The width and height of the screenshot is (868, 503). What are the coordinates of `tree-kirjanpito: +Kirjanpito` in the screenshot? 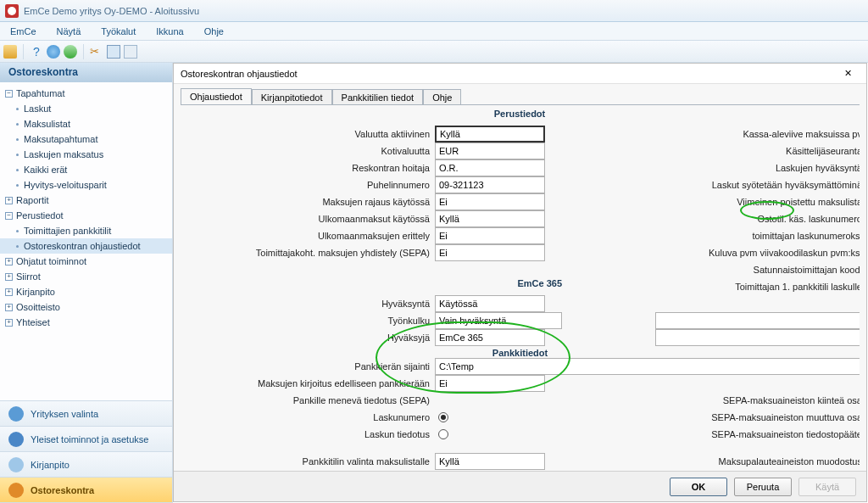 It's located at (86, 292).